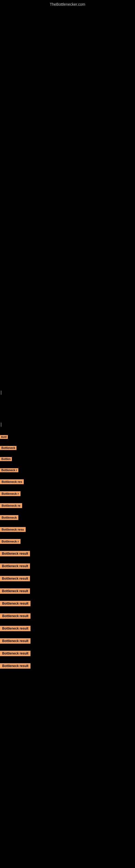  Describe the element at coordinates (68, 425) in the screenshot. I see `cursor-indicator-2: |` at that location.